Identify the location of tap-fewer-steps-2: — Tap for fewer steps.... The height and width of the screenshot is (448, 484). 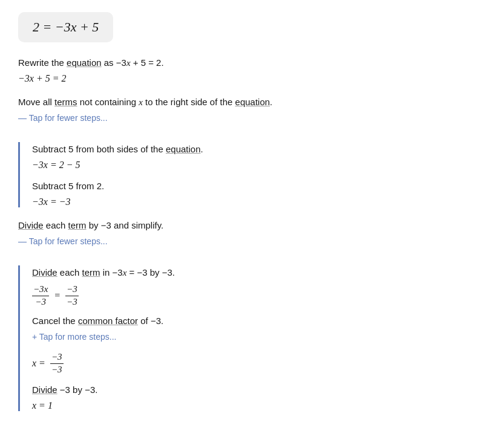
(63, 241).